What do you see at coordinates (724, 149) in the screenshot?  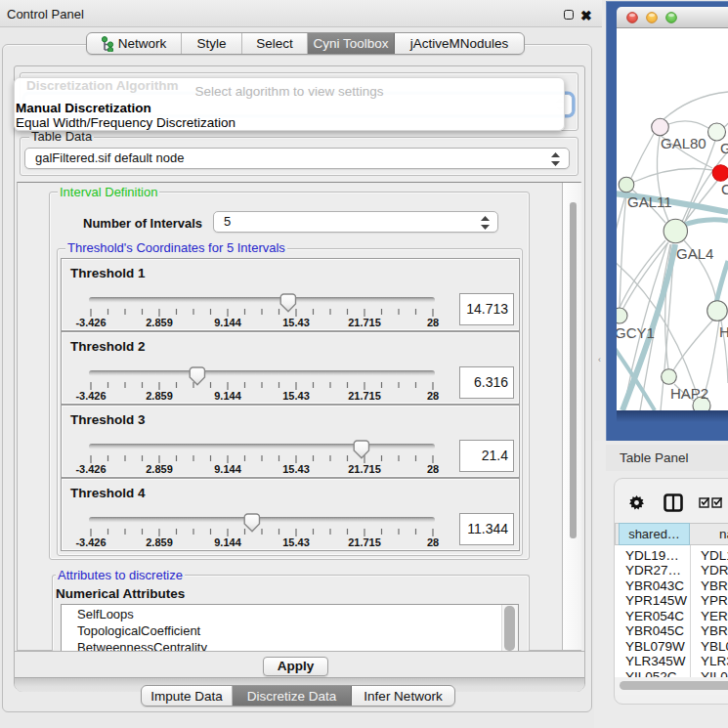 I see `svg-text: GA` at bounding box center [724, 149].